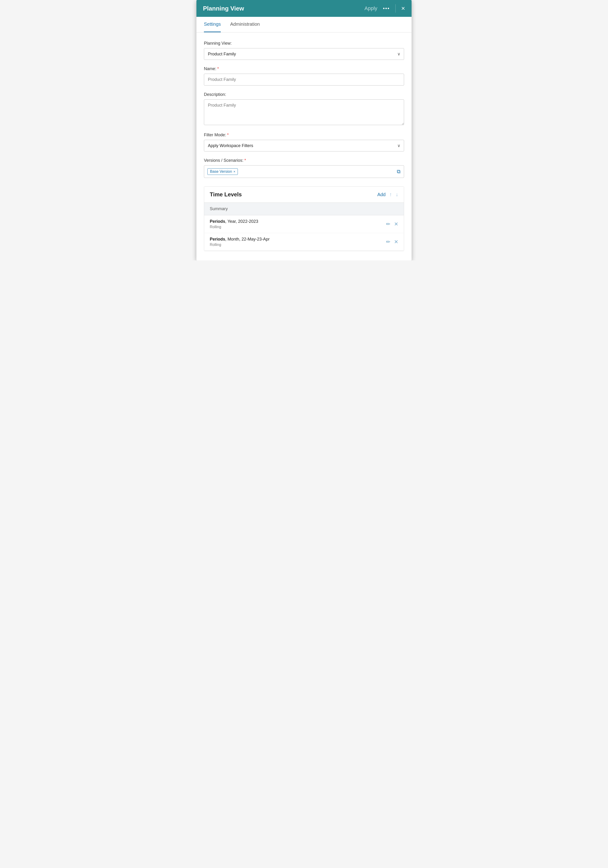  Describe the element at coordinates (304, 109) in the screenshot. I see `description-field: Description:` at that location.